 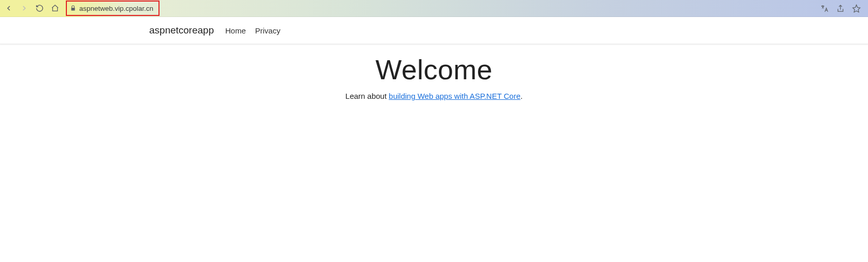 What do you see at coordinates (434, 96) in the screenshot?
I see `subtitle: Learn about building Web apps with ASP.N…` at bounding box center [434, 96].